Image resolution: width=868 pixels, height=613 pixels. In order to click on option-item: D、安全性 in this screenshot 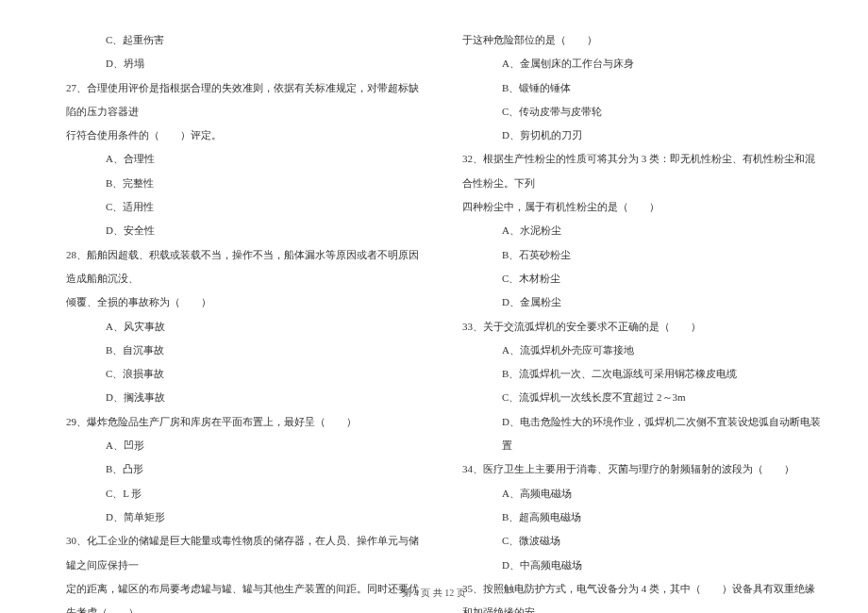, I will do `click(245, 230)`.